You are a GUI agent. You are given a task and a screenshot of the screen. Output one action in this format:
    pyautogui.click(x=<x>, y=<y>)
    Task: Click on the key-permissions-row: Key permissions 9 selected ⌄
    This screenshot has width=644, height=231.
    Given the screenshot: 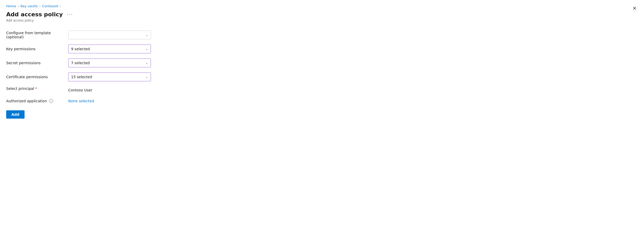 What is the action you would take?
    pyautogui.click(x=116, y=49)
    